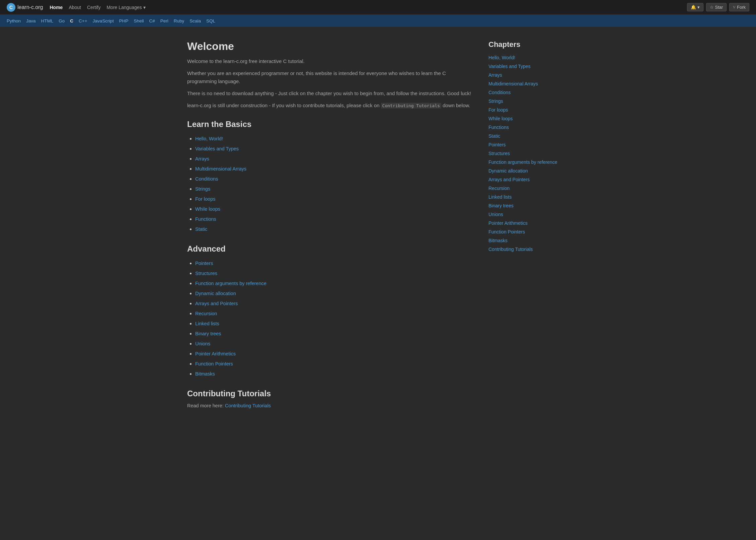 This screenshot has height=540, width=756. What do you see at coordinates (494, 136) in the screenshot?
I see `sidebar-link-static: Static` at bounding box center [494, 136].